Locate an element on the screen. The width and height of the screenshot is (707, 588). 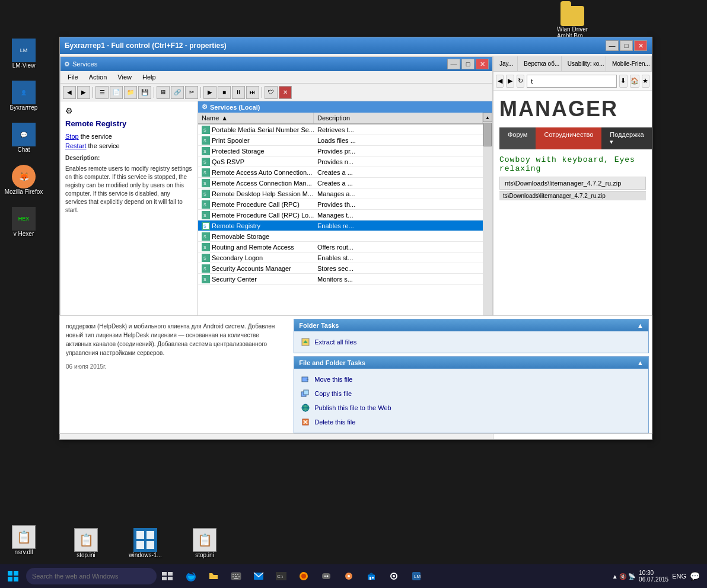
close-button: ✕ is located at coordinates (641, 46).